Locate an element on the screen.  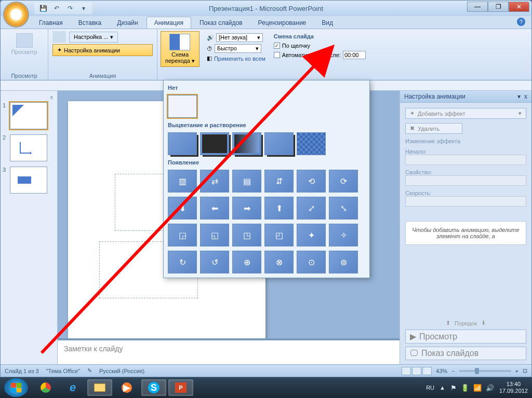
panel-close-icon: x is located at coordinates (52, 98).